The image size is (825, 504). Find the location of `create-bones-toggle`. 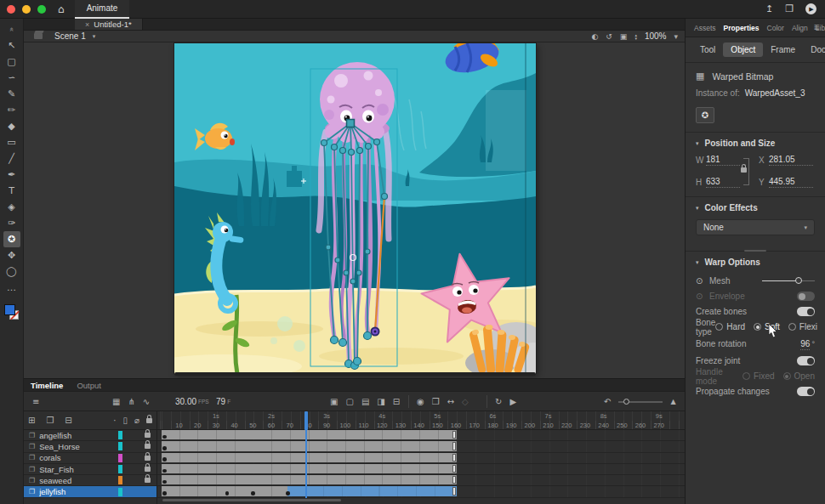

create-bones-toggle is located at coordinates (806, 311).